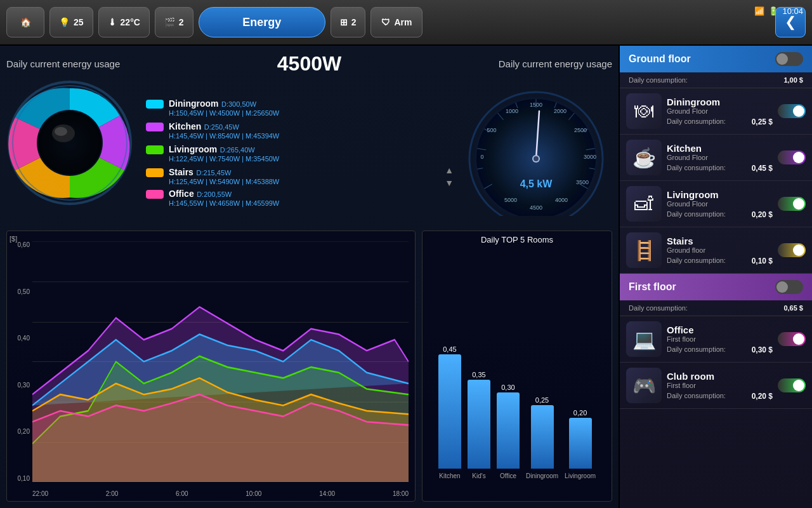  What do you see at coordinates (517, 240) in the screenshot?
I see `bar-chart-title: Daily TOP 5 Rooms` at bounding box center [517, 240].